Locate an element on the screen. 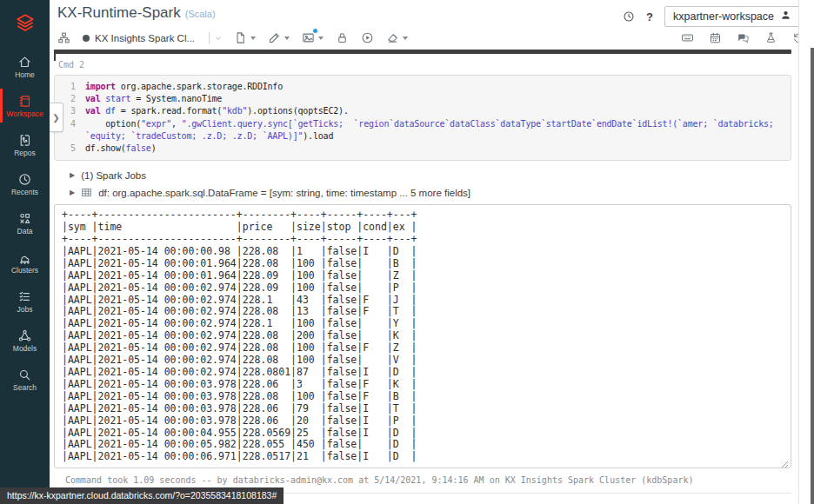  sidebar-item-label: Recents is located at coordinates (24, 193).